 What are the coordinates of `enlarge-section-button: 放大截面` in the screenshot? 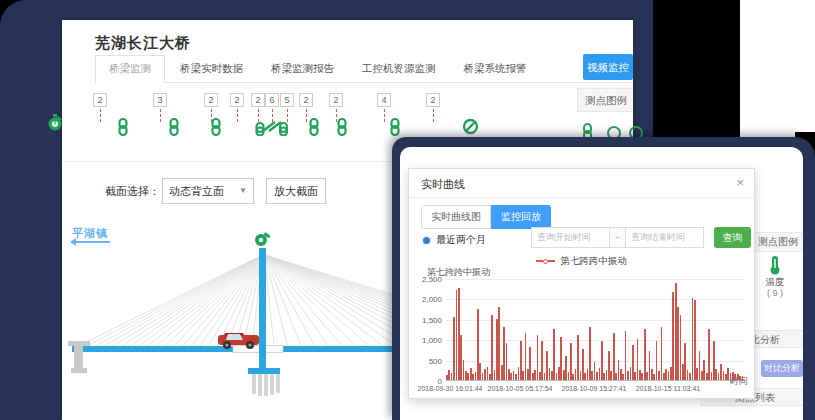 It's located at (296, 191).